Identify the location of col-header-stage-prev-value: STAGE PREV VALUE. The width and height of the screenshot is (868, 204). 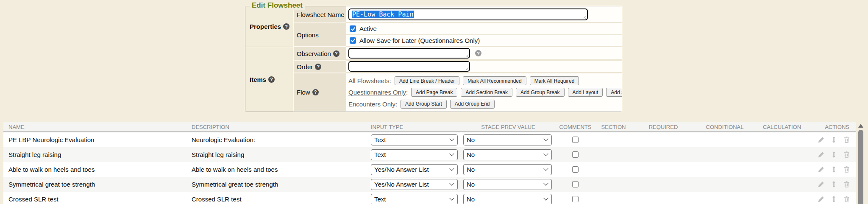
(508, 127).